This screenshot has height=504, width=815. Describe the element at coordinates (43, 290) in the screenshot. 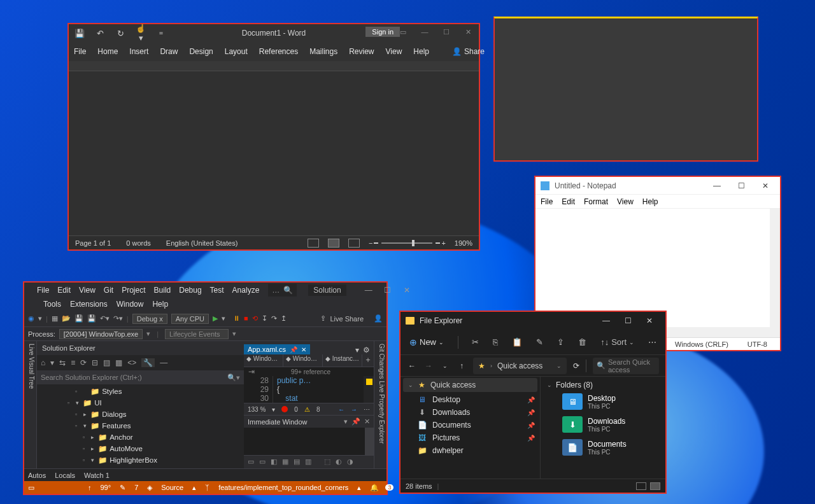

I see `menu-file: File` at that location.